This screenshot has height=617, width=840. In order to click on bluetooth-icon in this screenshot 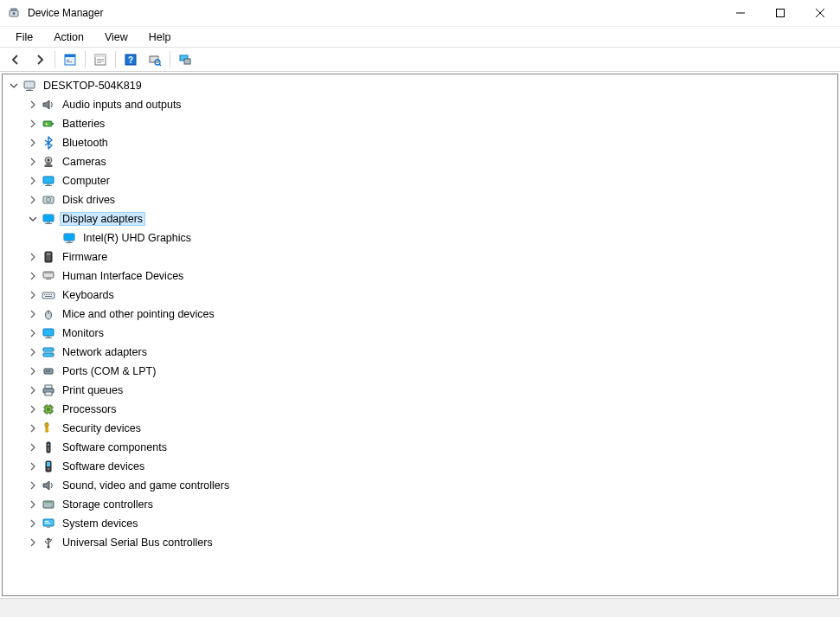, I will do `click(48, 143)`.